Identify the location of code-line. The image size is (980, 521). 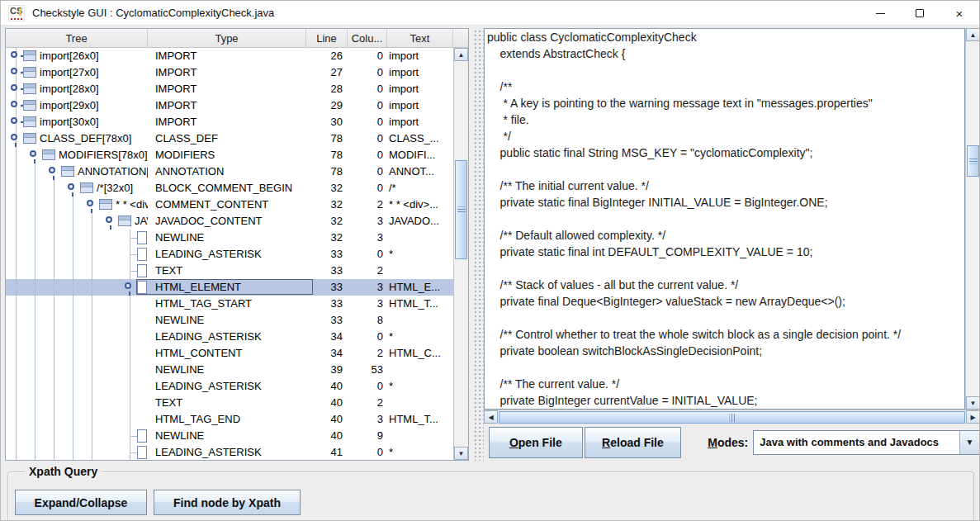
(725, 367).